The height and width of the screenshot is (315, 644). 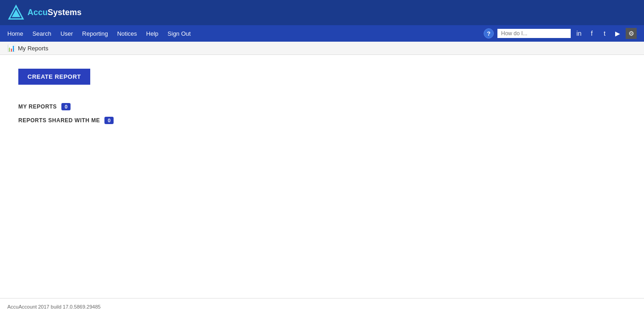 I want to click on nav-notices: Notices, so click(x=127, y=34).